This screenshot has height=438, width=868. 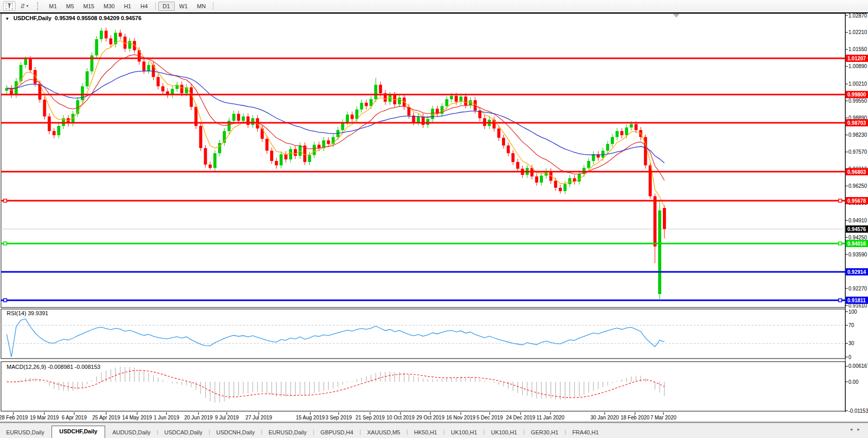 What do you see at coordinates (853, 312) in the screenshot?
I see `rsi-tick-label: 100` at bounding box center [853, 312].